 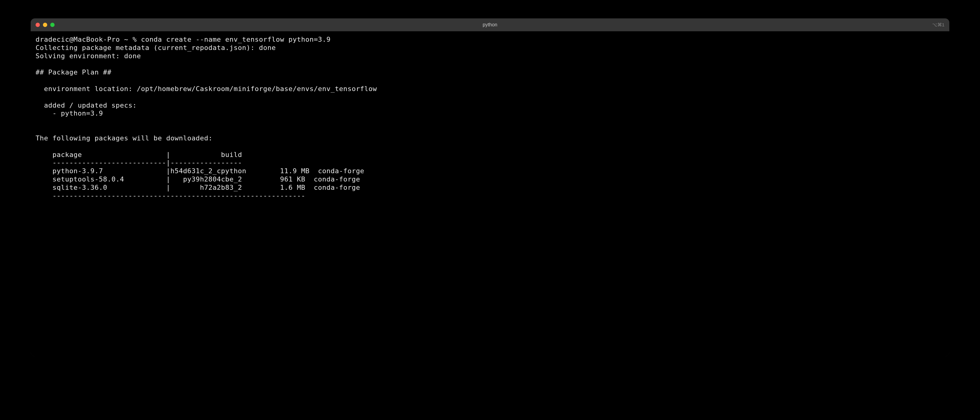 I want to click on maximize-icon, so click(x=52, y=25).